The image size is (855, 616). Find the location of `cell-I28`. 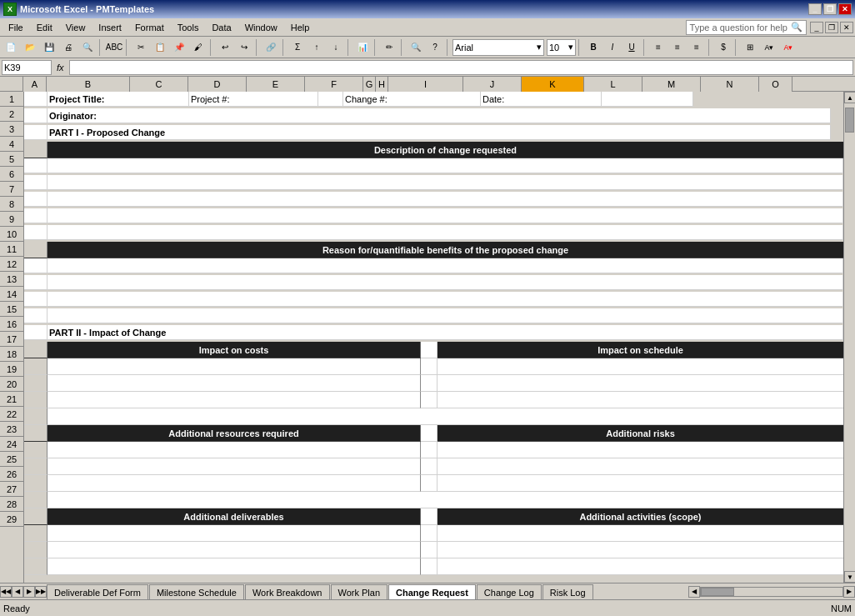

cell-I28 is located at coordinates (640, 550).